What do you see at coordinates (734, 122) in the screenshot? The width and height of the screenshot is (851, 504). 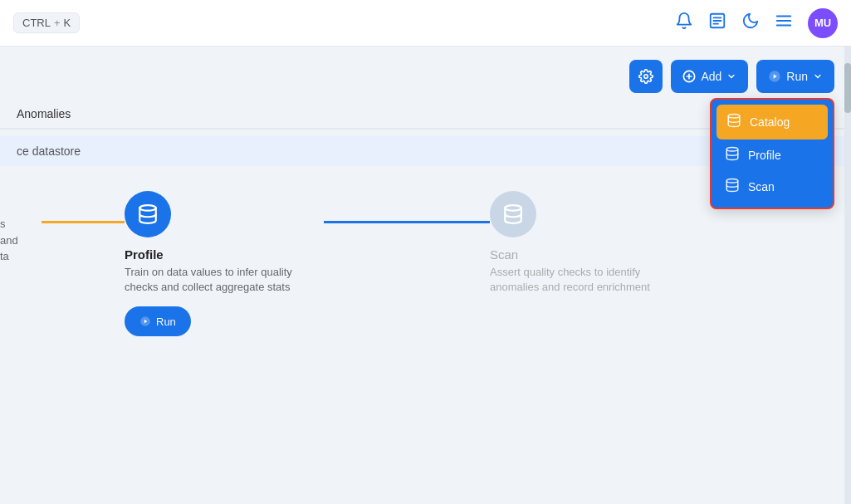 I see `catalog-icon` at bounding box center [734, 122].